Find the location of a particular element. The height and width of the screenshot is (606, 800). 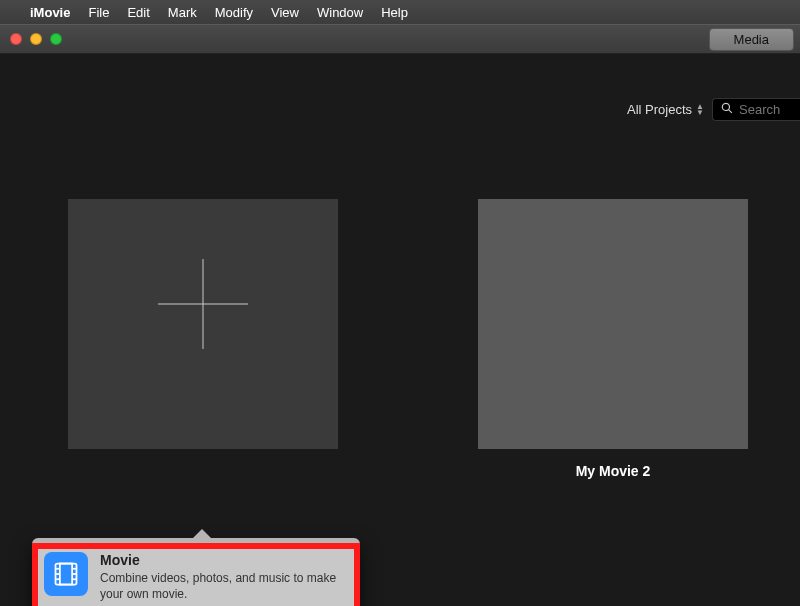

media-tab-button: Media is located at coordinates (752, 40).